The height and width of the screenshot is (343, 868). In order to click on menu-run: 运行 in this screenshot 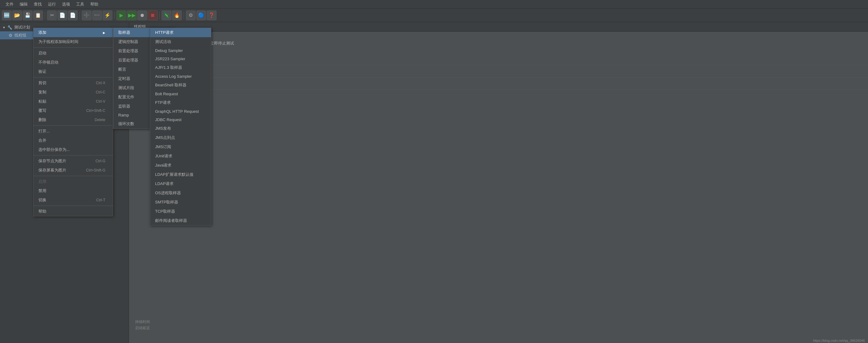, I will do `click(52, 4)`.